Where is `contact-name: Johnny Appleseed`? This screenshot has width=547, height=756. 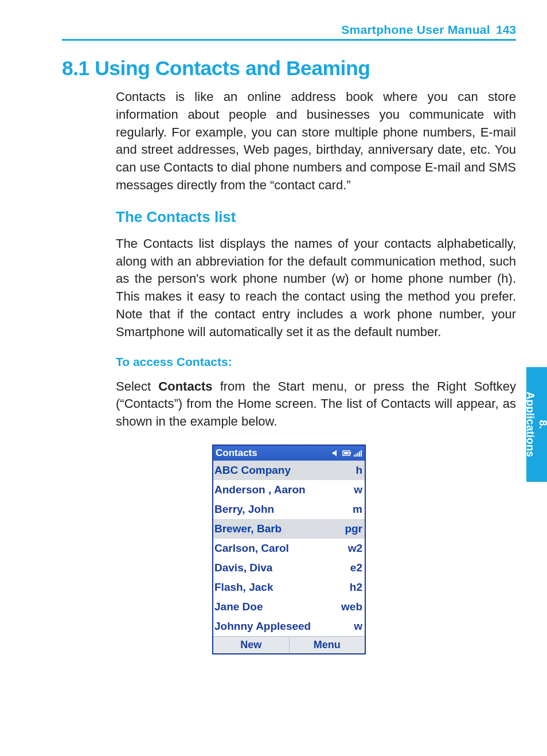 contact-name: Johnny Appleseed is located at coordinates (263, 626).